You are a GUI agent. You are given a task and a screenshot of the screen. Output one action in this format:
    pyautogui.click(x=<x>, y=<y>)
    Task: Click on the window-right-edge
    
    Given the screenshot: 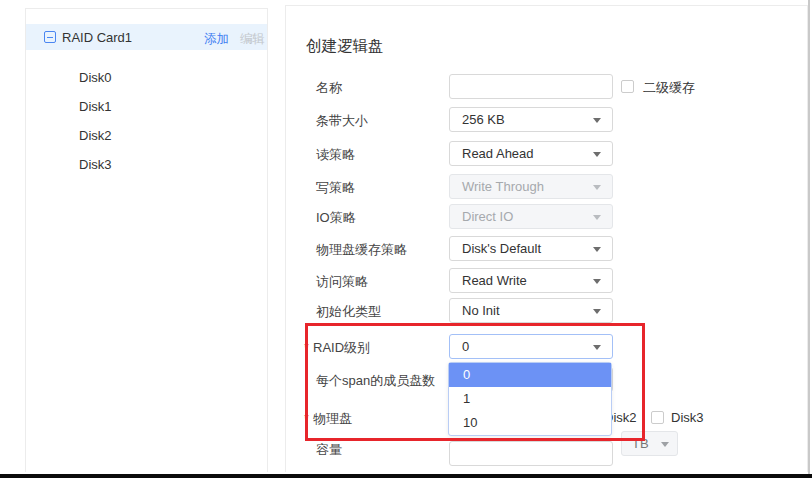 What is the action you would take?
    pyautogui.click(x=809, y=237)
    